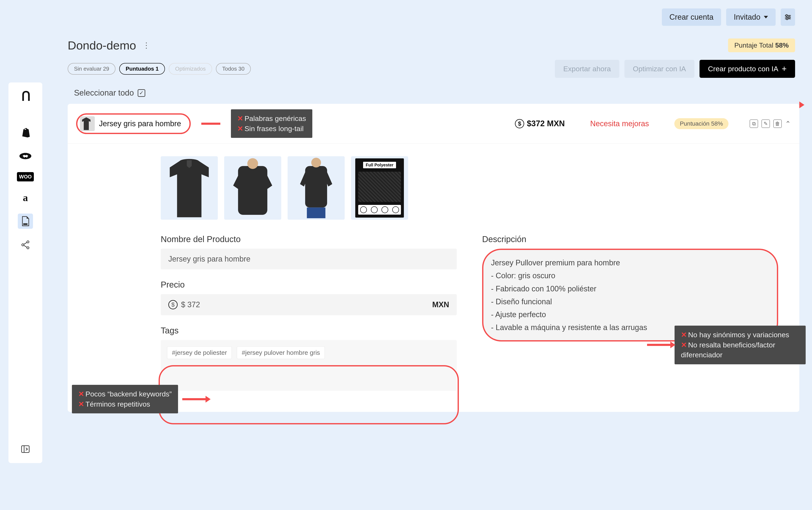 The width and height of the screenshot is (812, 510). Describe the element at coordinates (754, 124) in the screenshot. I see `copy-icon: ⧉` at that location.